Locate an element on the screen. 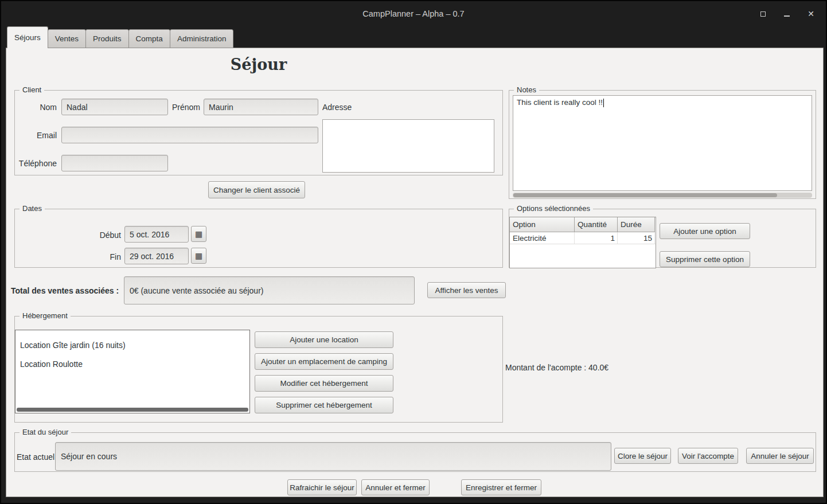 This screenshot has width=827, height=504. fin-date-field is located at coordinates (157, 256).